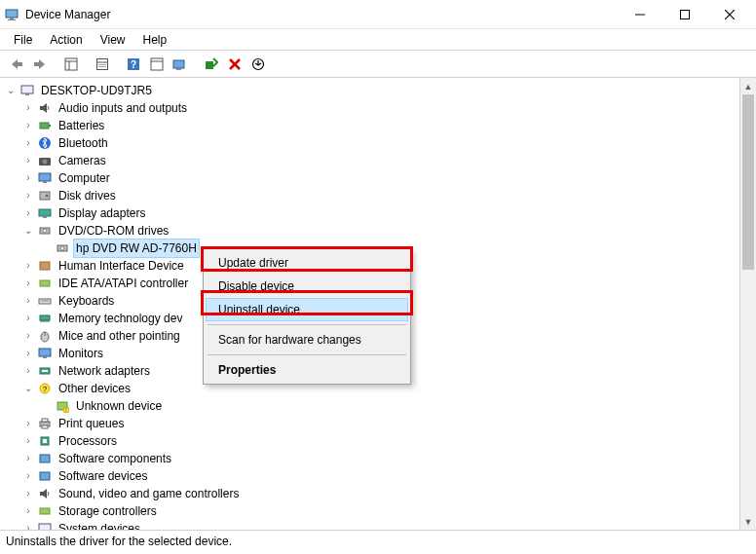 This screenshot has height=554, width=756. I want to click on tree-item-storage-controllers: › Storage controllers, so click(380, 511).